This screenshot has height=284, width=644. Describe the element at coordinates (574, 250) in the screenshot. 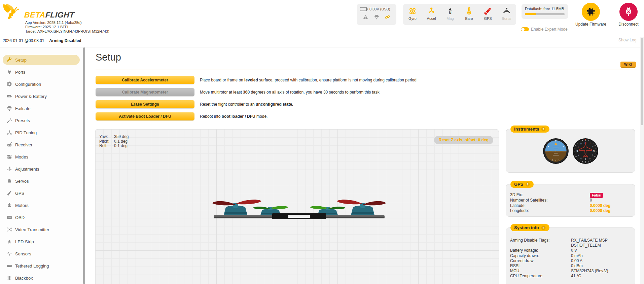

I see `system-info-value: 0 V` at that location.